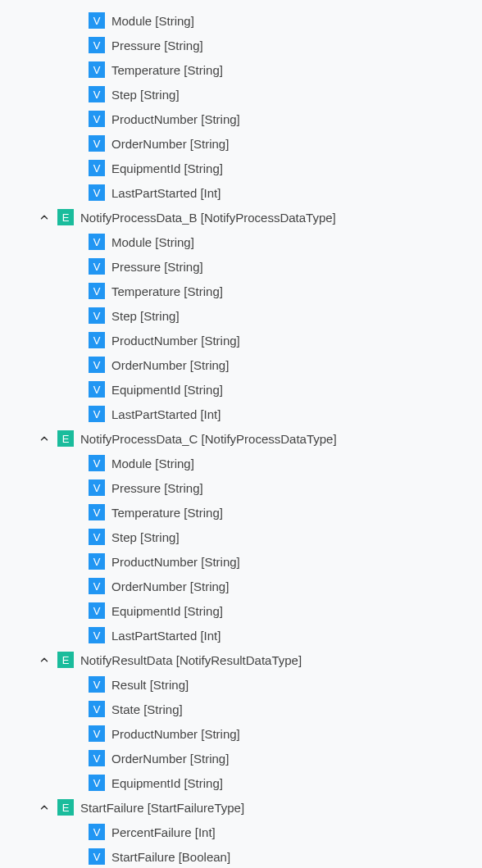 This screenshot has height=868, width=482. I want to click on tree-parent-label: StartFailure [StartFailureType], so click(162, 808).